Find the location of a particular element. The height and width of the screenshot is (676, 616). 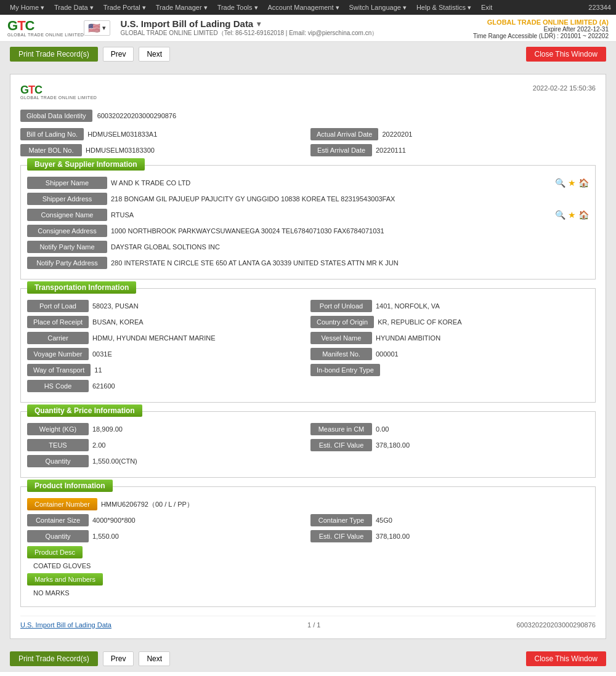

top-action-bar: Print Trade Record(s) Prev Next Close Th… is located at coordinates (308, 54).